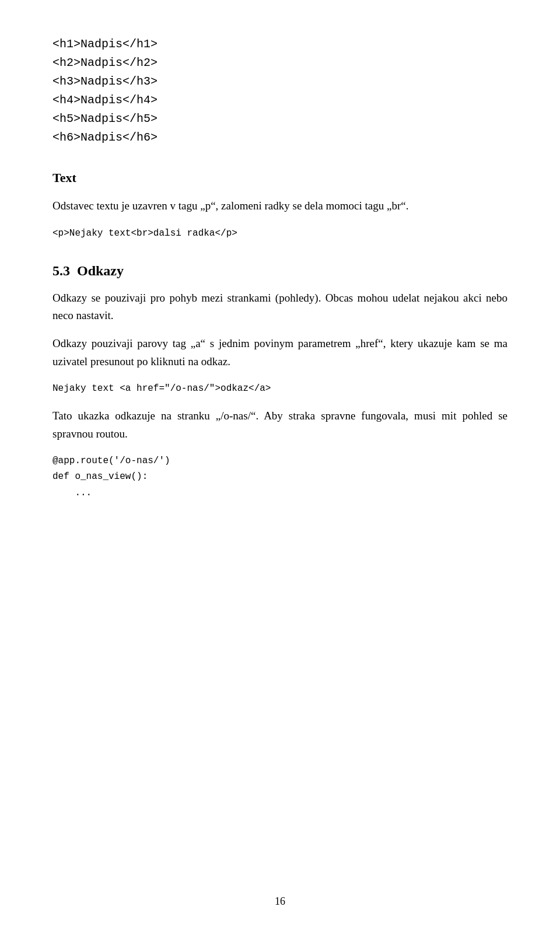 This screenshot has height=931, width=560. What do you see at coordinates (280, 44) in the screenshot?
I see `h1-code: <h1>Nadpis</h1>` at bounding box center [280, 44].